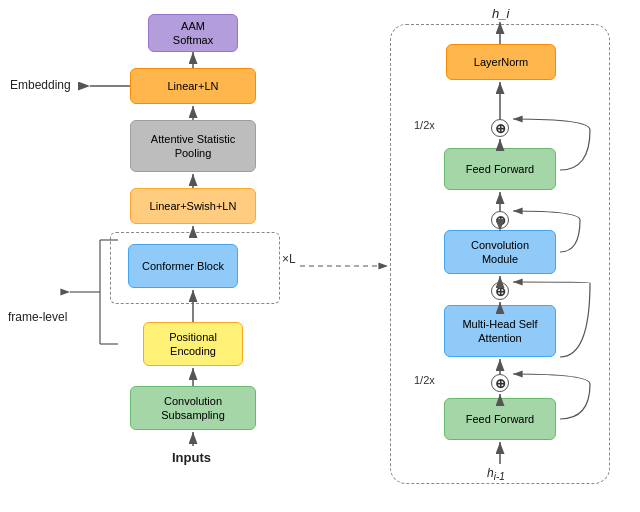  What do you see at coordinates (500, 331) in the screenshot?
I see `mhsa-block: Multi-Head SelfAttention` at bounding box center [500, 331].